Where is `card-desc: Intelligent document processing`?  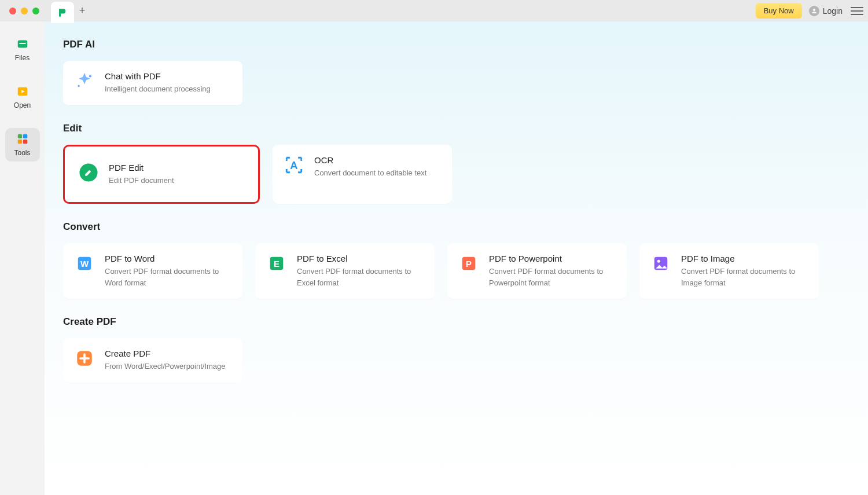 card-desc: Intelligent document processing is located at coordinates (157, 89).